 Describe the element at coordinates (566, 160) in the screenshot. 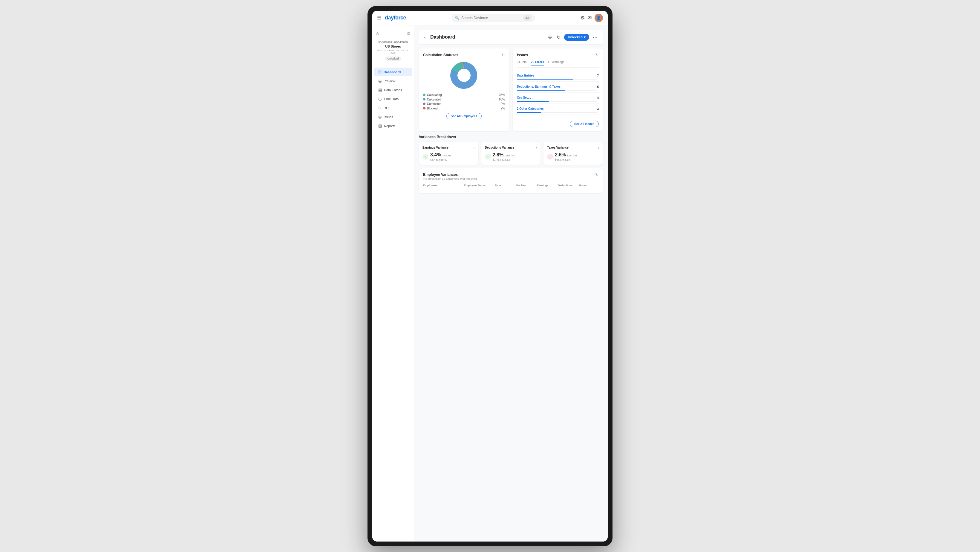

I see `taxes-amount: $652,463.18` at that location.